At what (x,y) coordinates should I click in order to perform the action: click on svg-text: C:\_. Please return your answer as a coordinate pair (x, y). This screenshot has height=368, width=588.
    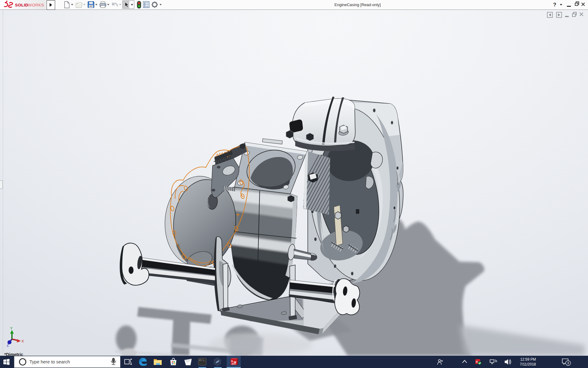
    Looking at the image, I should click on (202, 360).